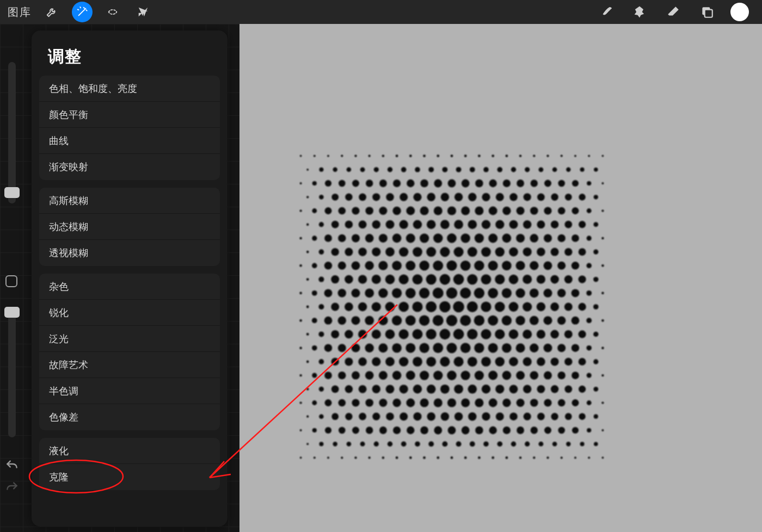  I want to click on adjust-item-motion-blur: 动态模糊, so click(130, 227).